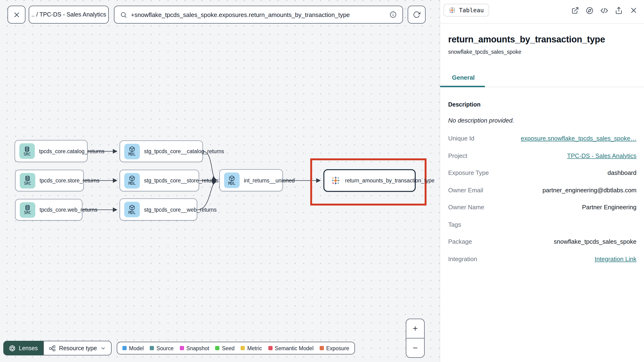 This screenshot has width=644, height=362. Describe the element at coordinates (415, 338) in the screenshot. I see `zoom-controls: + −` at that location.